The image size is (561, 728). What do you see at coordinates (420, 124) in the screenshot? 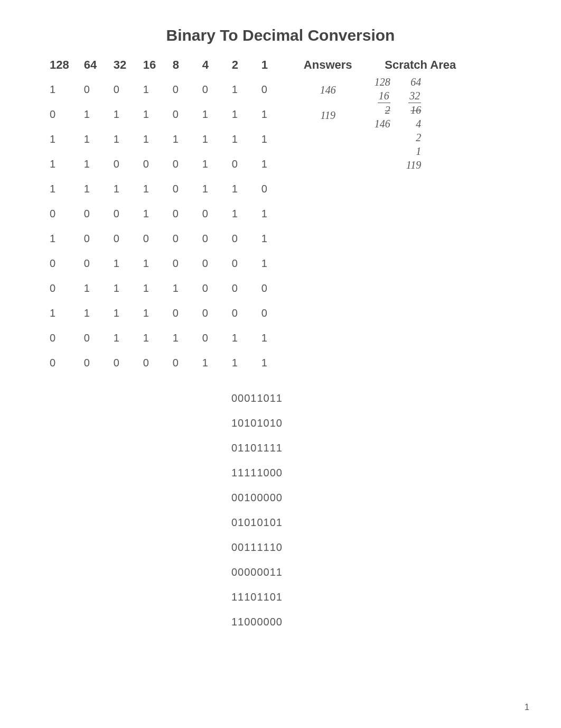
I see `scratch-body: 128 16 2 146 64 32 16 4 2 1 119` at bounding box center [420, 124].